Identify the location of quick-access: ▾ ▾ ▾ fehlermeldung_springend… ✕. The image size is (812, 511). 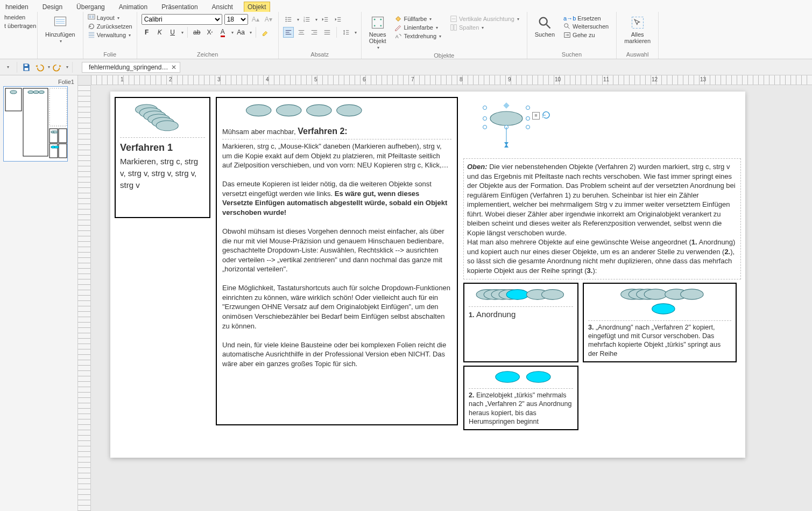
(406, 67).